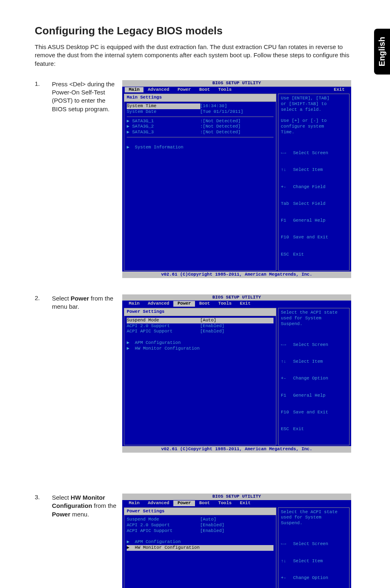 This screenshot has width=390, height=588. I want to click on bios-key-legend: ←→Select Screen ↑↓Select Item +-Change F…, so click(314, 204).